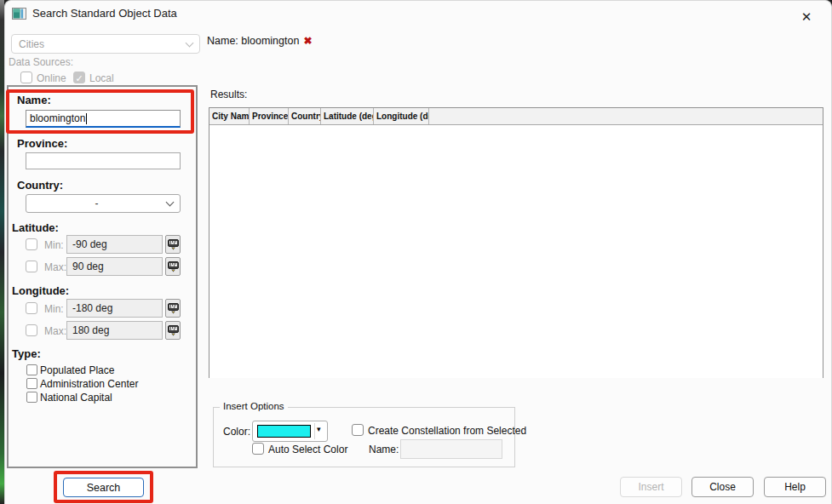  I want to click on create-constellation-checkbox, so click(358, 430).